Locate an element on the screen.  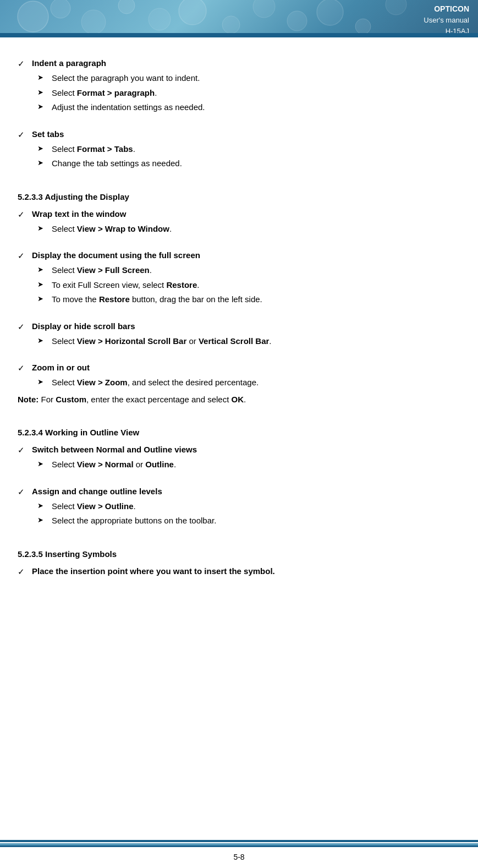
sub-text: Change the tab settings as needed. is located at coordinates (117, 164).